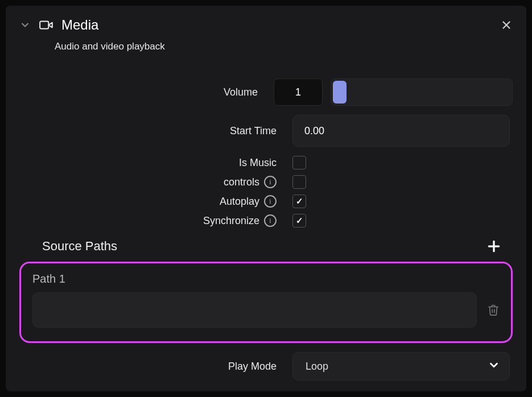 The width and height of the screenshot is (532, 397). What do you see at coordinates (401, 366) in the screenshot?
I see `play-mode-select: Loop` at bounding box center [401, 366].